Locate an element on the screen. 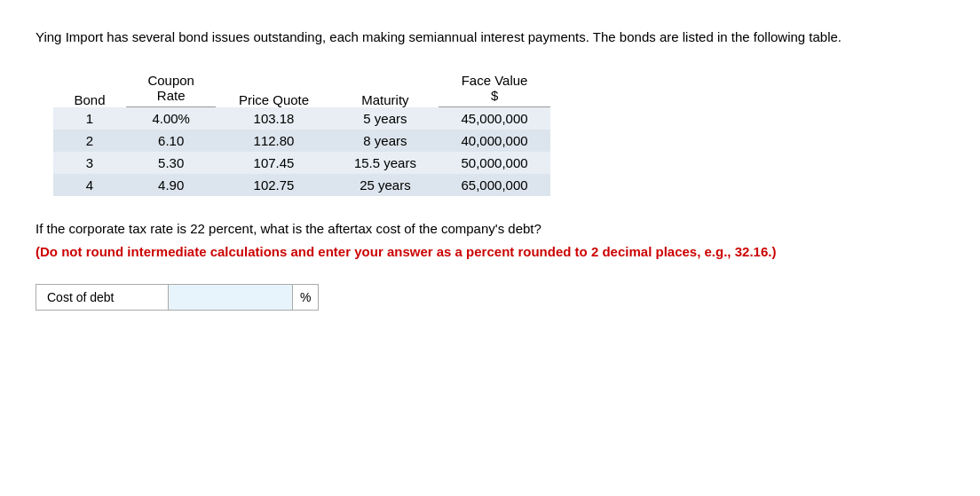 The width and height of the screenshot is (980, 496). coupon-rate: 4.00% is located at coordinates (170, 119).